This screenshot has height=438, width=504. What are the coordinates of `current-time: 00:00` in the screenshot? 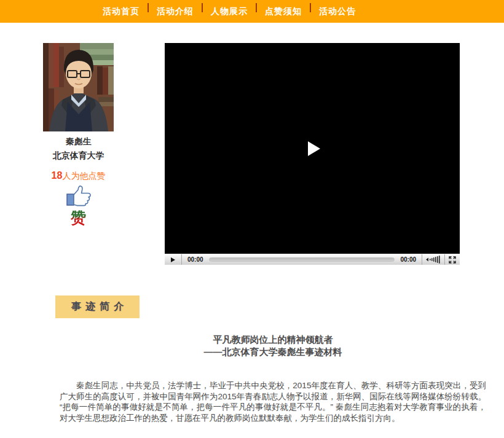 It's located at (195, 259).